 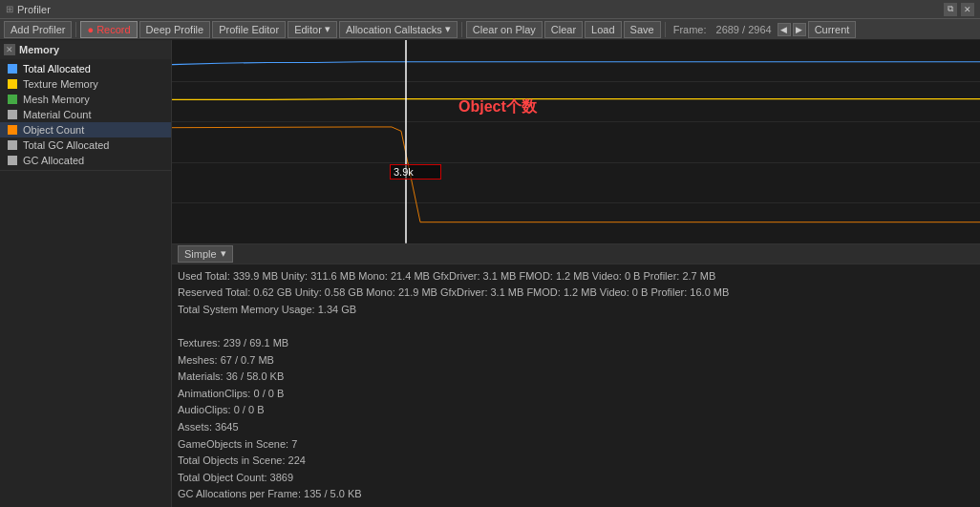 What do you see at coordinates (642, 30) in the screenshot?
I see `save-button: Save` at bounding box center [642, 30].